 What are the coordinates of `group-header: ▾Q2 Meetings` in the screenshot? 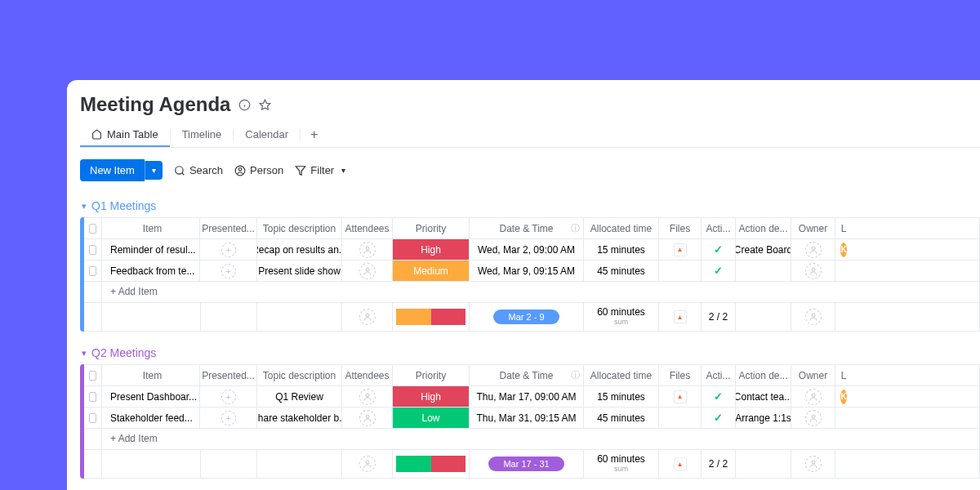 It's located at (531, 353).